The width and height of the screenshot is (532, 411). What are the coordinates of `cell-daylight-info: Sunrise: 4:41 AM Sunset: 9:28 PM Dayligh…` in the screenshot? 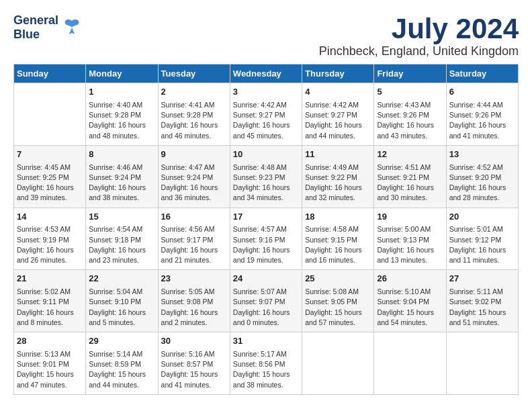 It's located at (194, 121).